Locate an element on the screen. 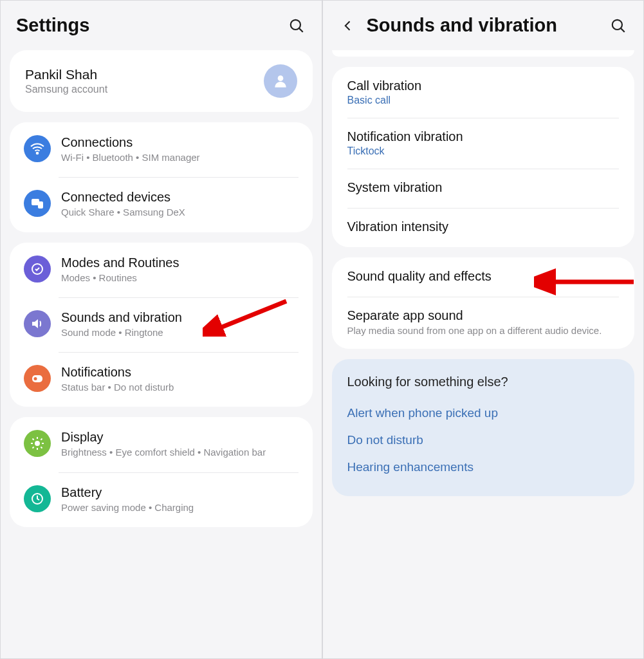 This screenshot has width=644, height=659. item-vibration-intensity: Vibration intensity is located at coordinates (484, 228).